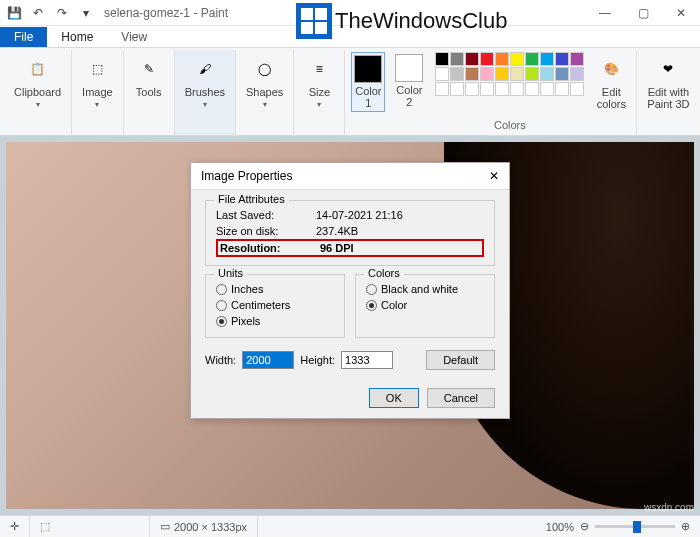 This screenshot has height=537, width=700. I want to click on dialog-titlebar: Image Properties ✕, so click(350, 176).